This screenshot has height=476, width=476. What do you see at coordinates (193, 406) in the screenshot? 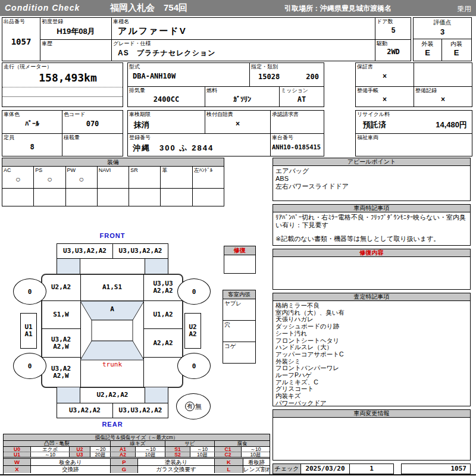
I see `presence-oval: 有 無` at bounding box center [193, 406].